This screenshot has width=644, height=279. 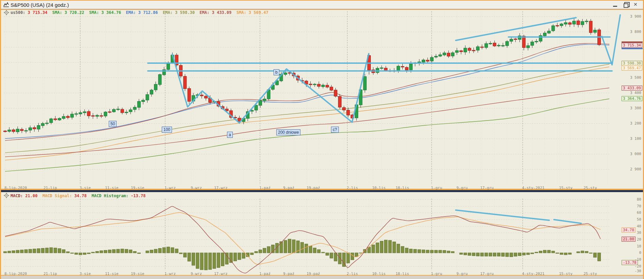 What do you see at coordinates (632, 98) in the screenshot?
I see `price-label: 3 364.76` at bounding box center [632, 98].